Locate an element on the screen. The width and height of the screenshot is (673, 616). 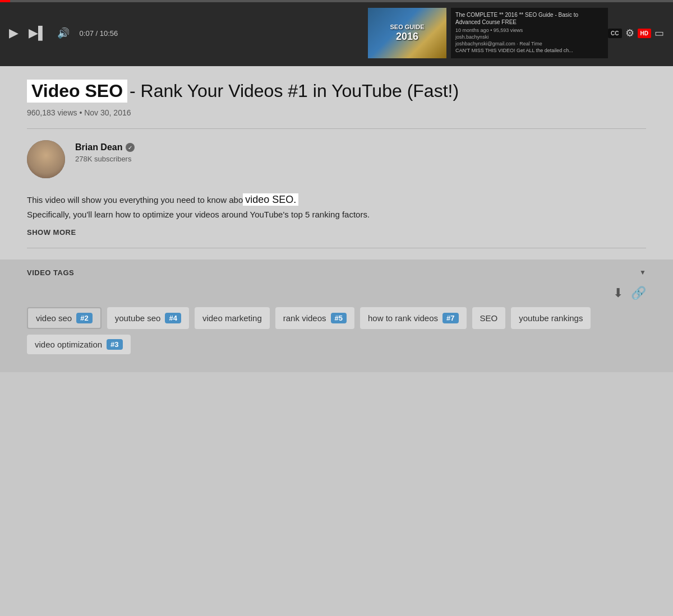
player-info-author: josh.bachynski is located at coordinates (529, 37).